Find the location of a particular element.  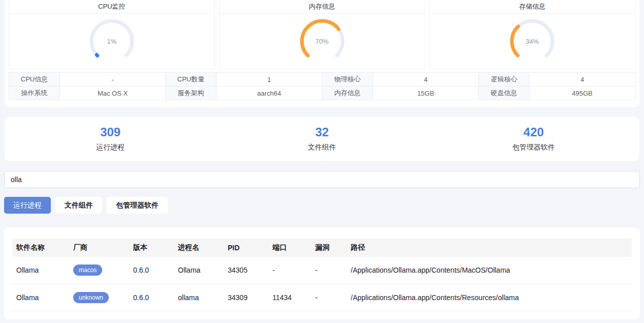

system-info-row: CPU信息 - CPU数量 1 物理核心 4 逻辑核心 4 is located at coordinates (322, 79).